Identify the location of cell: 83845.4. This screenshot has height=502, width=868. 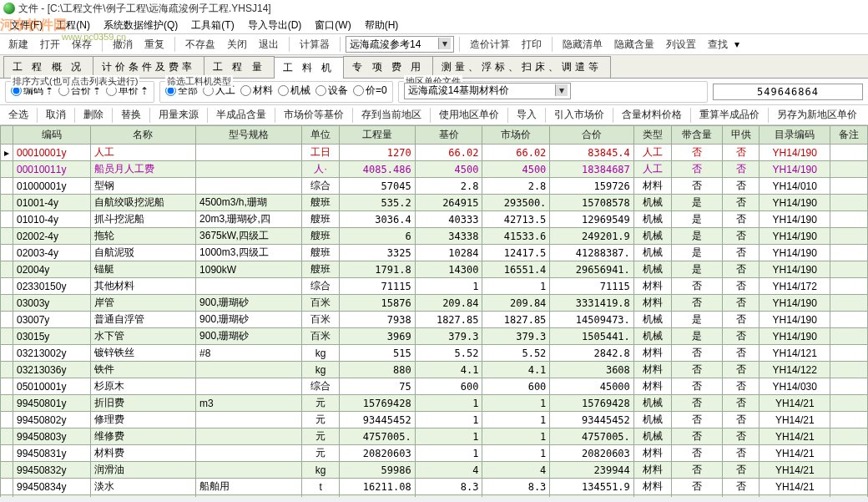
(592, 153).